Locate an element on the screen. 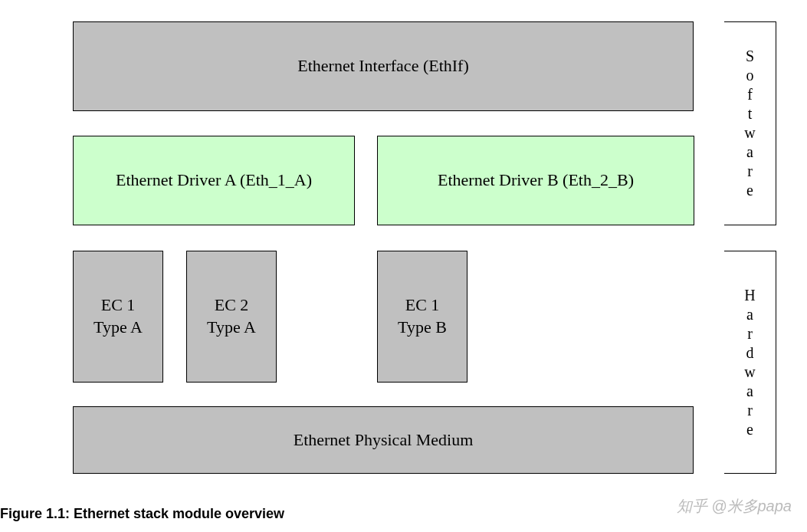 Image resolution: width=807 pixels, height=532 pixels. ec2a-line1: EC 2 is located at coordinates (231, 305).